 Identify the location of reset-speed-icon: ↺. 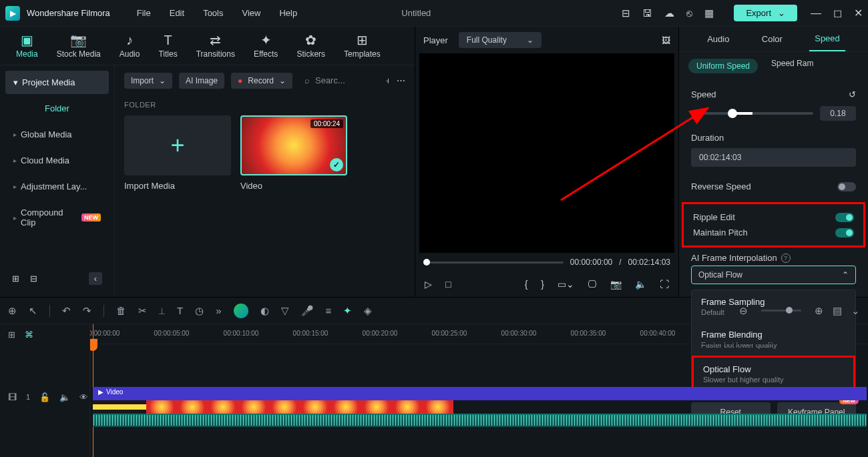
(852, 95).